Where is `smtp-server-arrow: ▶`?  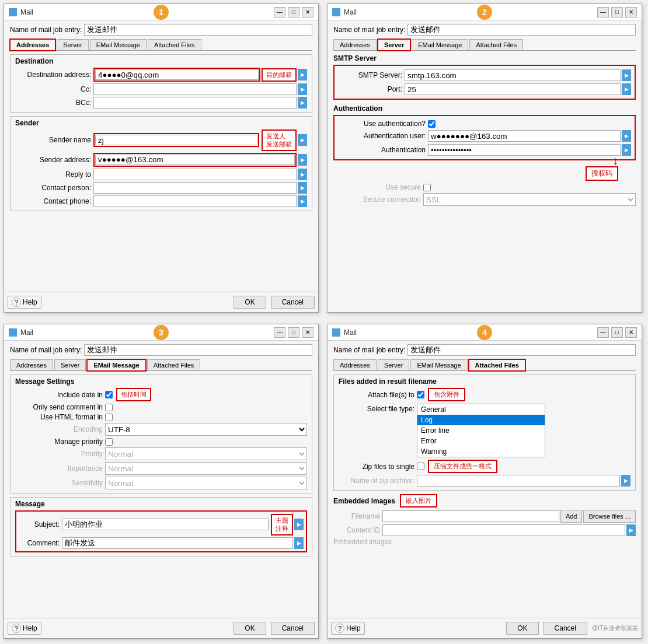
smtp-server-arrow: ▶ is located at coordinates (626, 75).